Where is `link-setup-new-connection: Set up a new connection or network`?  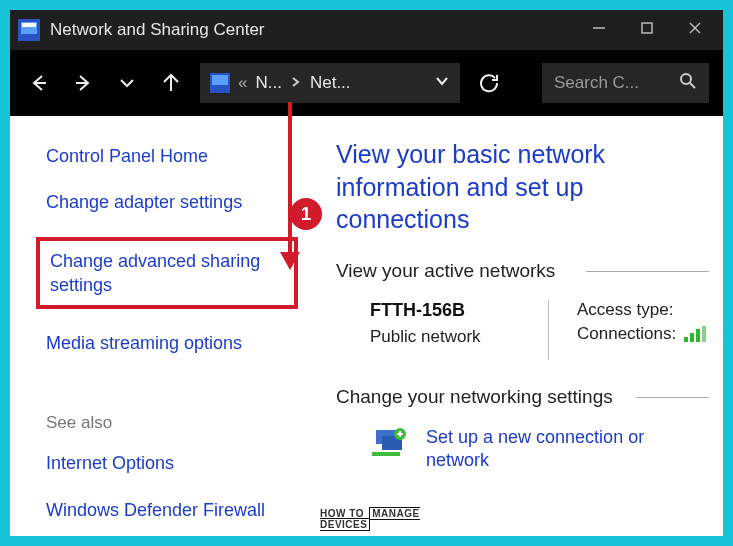 link-setup-new-connection: Set up a new connection or network is located at coordinates (556, 450).